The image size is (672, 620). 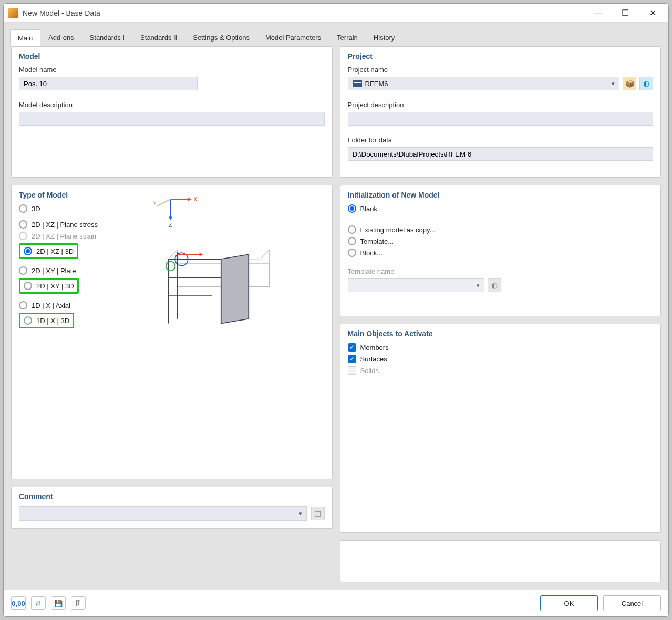 What do you see at coordinates (38, 603) in the screenshot?
I see `save-button-1: ⎙` at bounding box center [38, 603].